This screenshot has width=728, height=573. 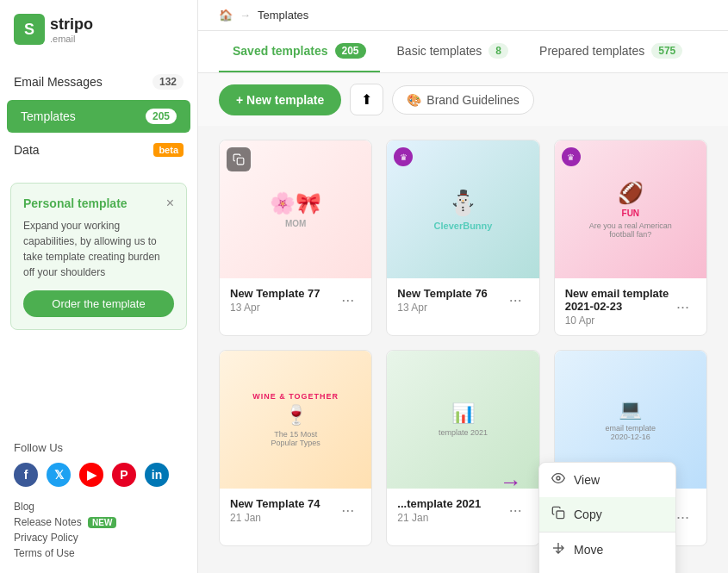 What do you see at coordinates (607, 480) in the screenshot?
I see `context-menu-view: View` at bounding box center [607, 480].